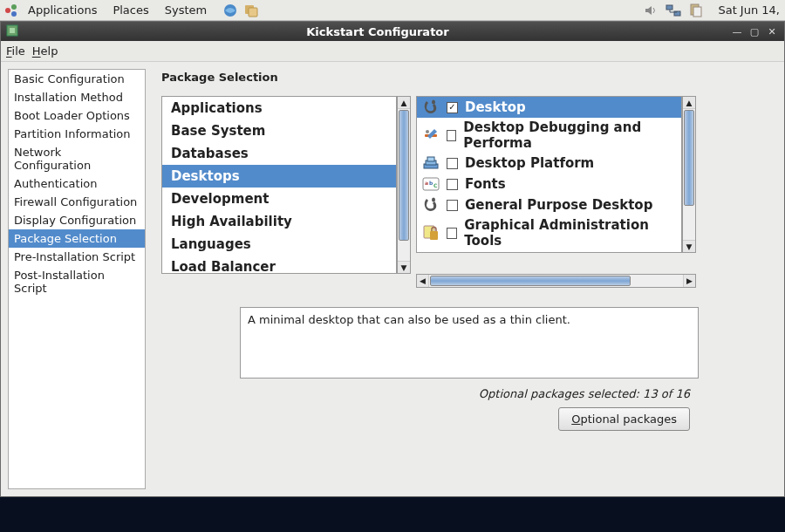  What do you see at coordinates (673, 10) in the screenshot?
I see `network-icon` at bounding box center [673, 10].